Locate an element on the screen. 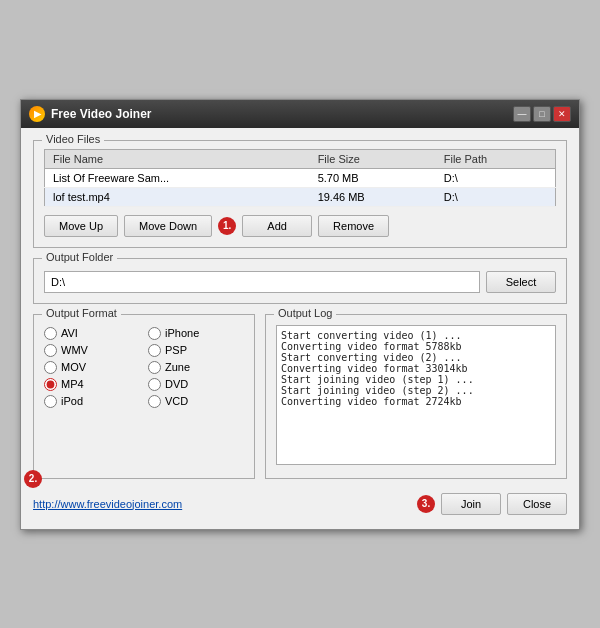 The image size is (600, 628). format-radio-grid: AVIiPhoneWMVPSPMOVZuneMP4DVDiPodVCD is located at coordinates (144, 368).